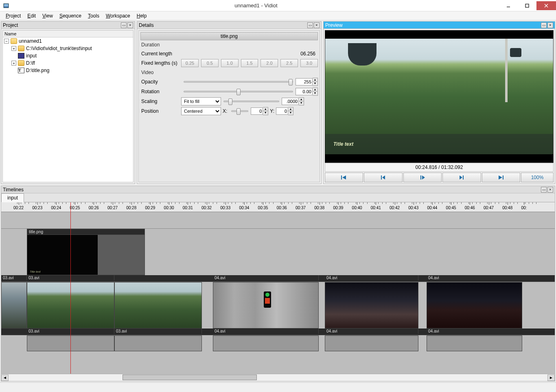 This screenshot has width=556, height=392. Describe the element at coordinates (527, 6) in the screenshot. I see `maximize-button` at that location.